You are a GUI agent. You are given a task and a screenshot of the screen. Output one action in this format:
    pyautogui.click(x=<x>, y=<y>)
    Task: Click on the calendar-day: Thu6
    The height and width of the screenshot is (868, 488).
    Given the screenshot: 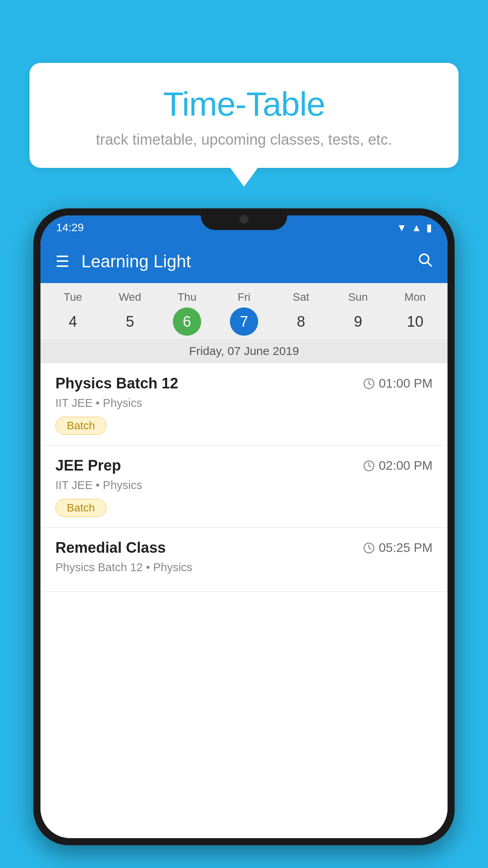 What is the action you would take?
    pyautogui.click(x=187, y=313)
    